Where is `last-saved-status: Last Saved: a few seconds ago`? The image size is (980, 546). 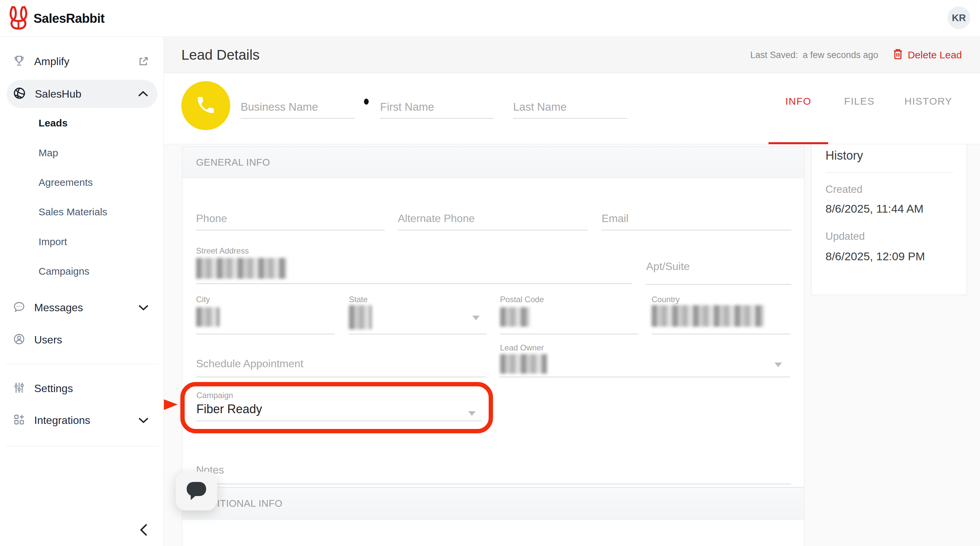 last-saved-status: Last Saved: a few seconds ago is located at coordinates (814, 55).